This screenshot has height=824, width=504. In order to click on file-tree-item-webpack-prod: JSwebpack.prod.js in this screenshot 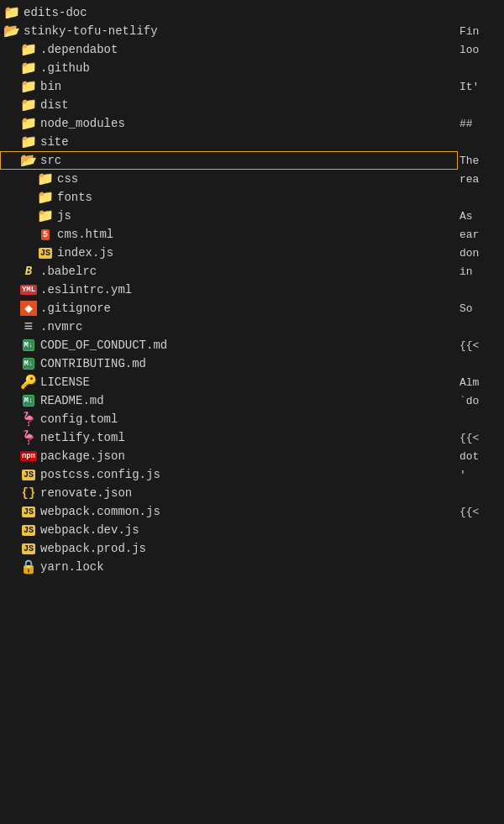, I will do `click(228, 548)`.